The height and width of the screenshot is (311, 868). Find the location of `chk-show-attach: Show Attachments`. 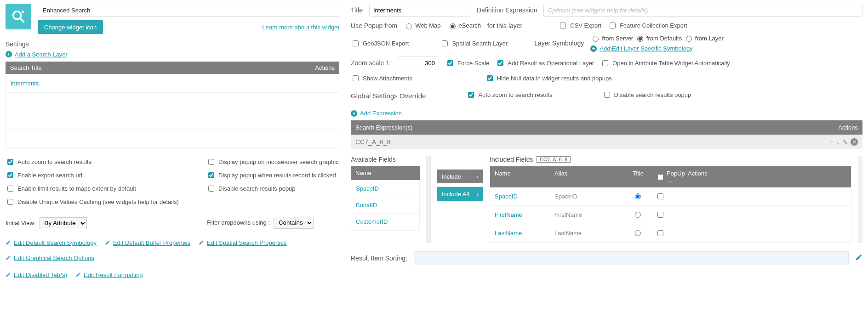

chk-show-attach: Show Attachments is located at coordinates (382, 78).